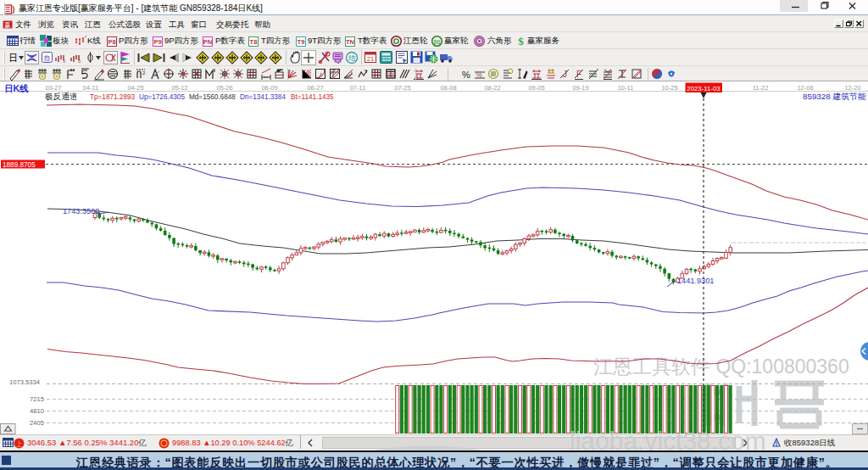 Image resolution: width=868 pixels, height=470 pixels. I want to click on svg-text: 1743.3500, so click(81, 211).